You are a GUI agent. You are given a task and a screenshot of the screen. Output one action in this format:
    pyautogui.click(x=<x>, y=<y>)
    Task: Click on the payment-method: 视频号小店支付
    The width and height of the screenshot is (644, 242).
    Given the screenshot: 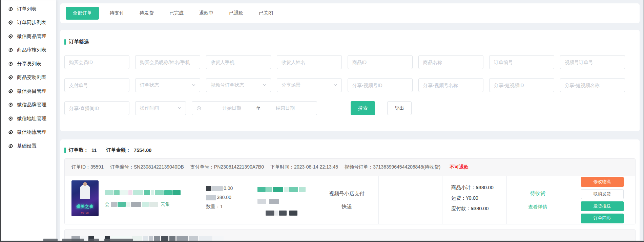 What is the action you would take?
    pyautogui.click(x=347, y=194)
    